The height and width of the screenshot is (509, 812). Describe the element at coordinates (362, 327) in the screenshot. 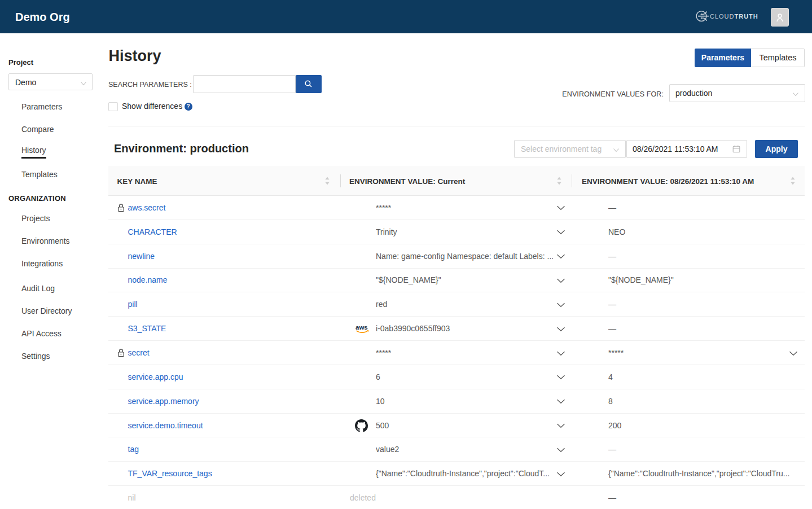

I see `svg-text: aws` at that location.